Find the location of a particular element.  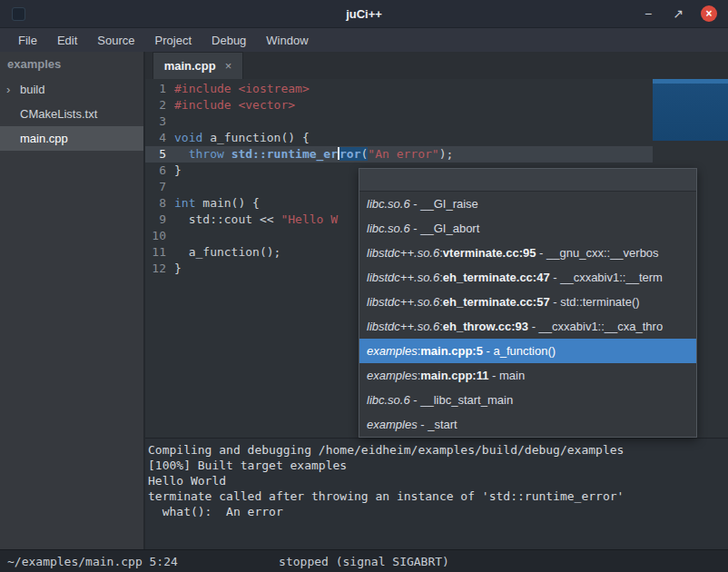

code-line: 3 is located at coordinates (399, 122).